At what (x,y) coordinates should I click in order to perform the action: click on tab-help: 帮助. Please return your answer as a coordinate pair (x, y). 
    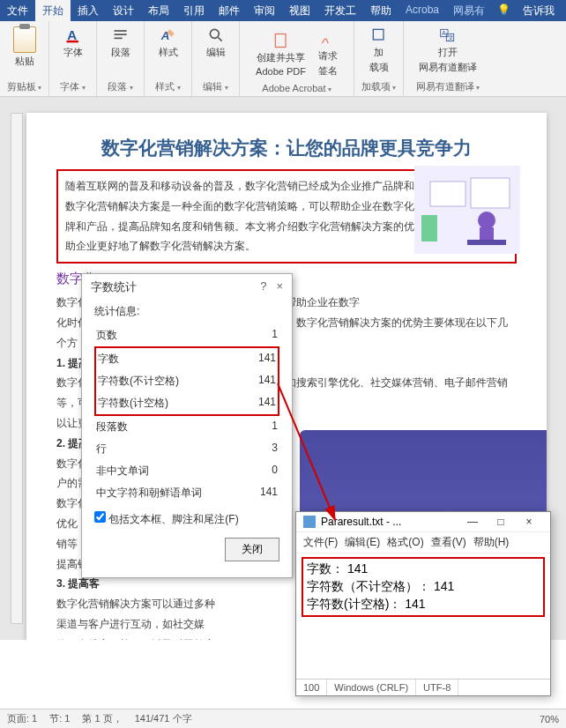
    Looking at the image, I should click on (381, 11).